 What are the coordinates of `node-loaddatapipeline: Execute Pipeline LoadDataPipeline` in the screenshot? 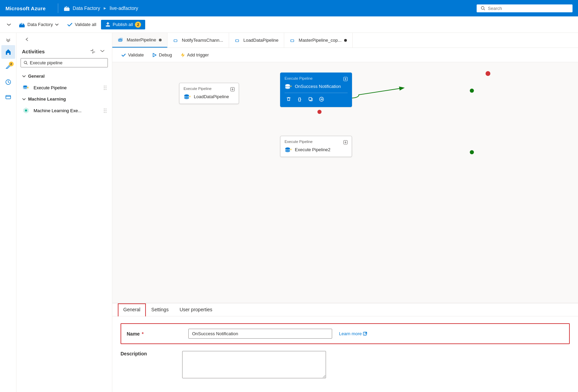 It's located at (209, 93).